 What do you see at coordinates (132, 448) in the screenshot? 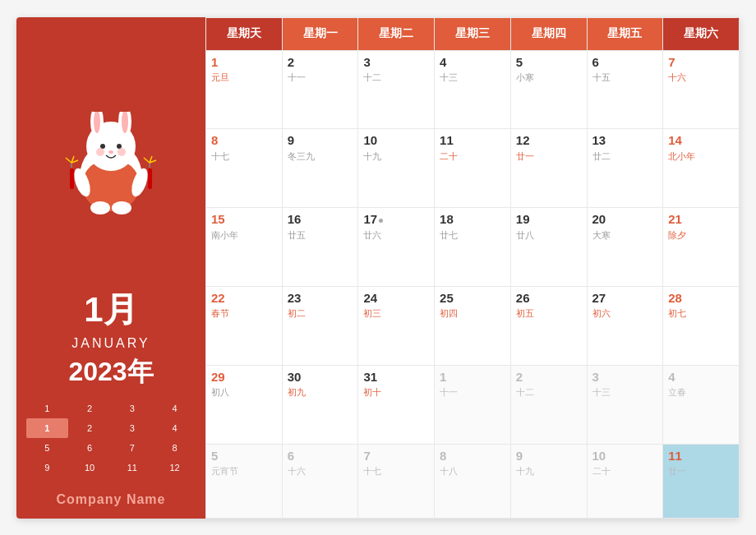
I see `mini-cal-cell: 7` at bounding box center [132, 448].